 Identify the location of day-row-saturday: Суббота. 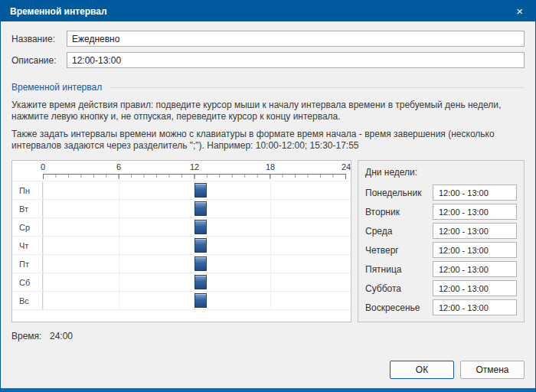
(441, 288).